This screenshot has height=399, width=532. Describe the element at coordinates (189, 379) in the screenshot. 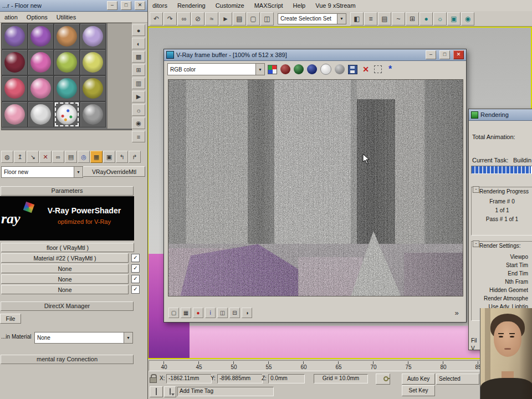

I see `x-coordinate-field: -1862.11mm` at that location.